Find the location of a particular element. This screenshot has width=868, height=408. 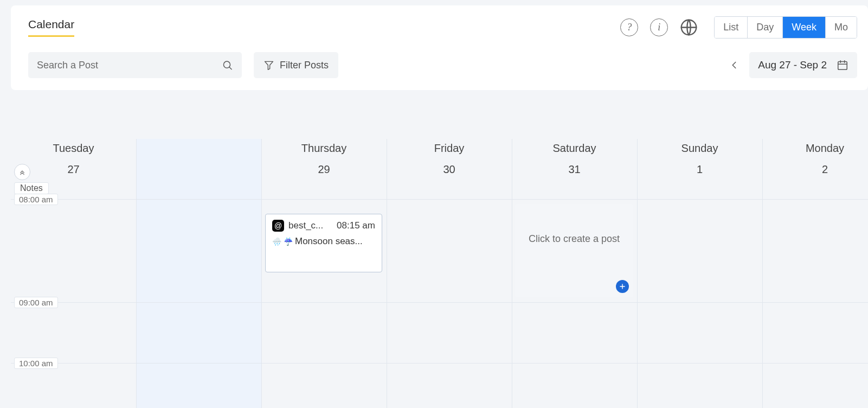

view-list-button: List is located at coordinates (731, 27).